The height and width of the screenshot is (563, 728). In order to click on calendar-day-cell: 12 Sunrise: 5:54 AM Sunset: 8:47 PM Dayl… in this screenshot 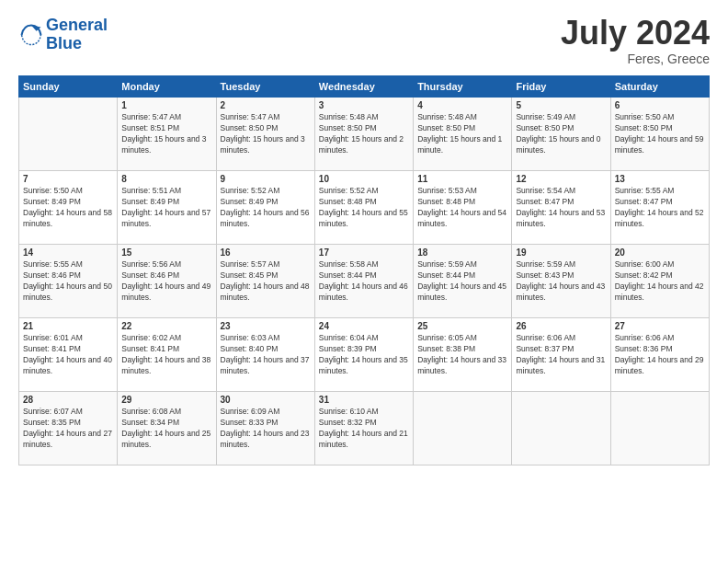, I will do `click(561, 208)`.